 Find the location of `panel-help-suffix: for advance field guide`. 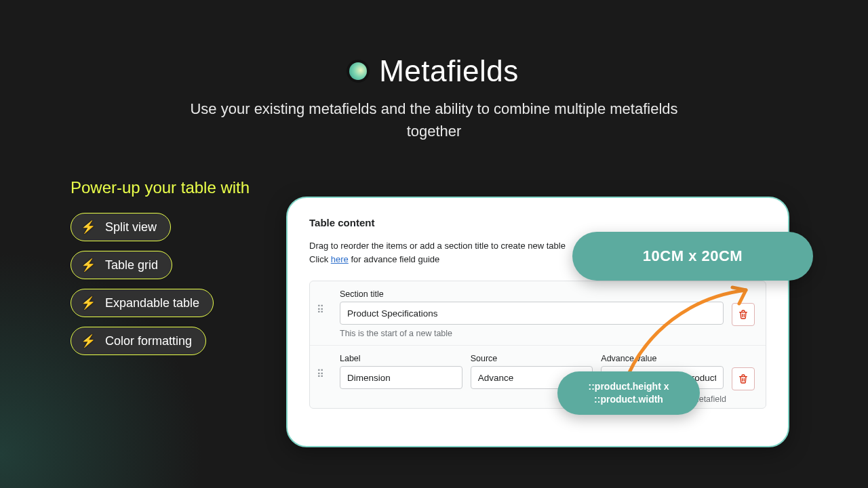

panel-help-suffix: for advance field guide is located at coordinates (394, 259).